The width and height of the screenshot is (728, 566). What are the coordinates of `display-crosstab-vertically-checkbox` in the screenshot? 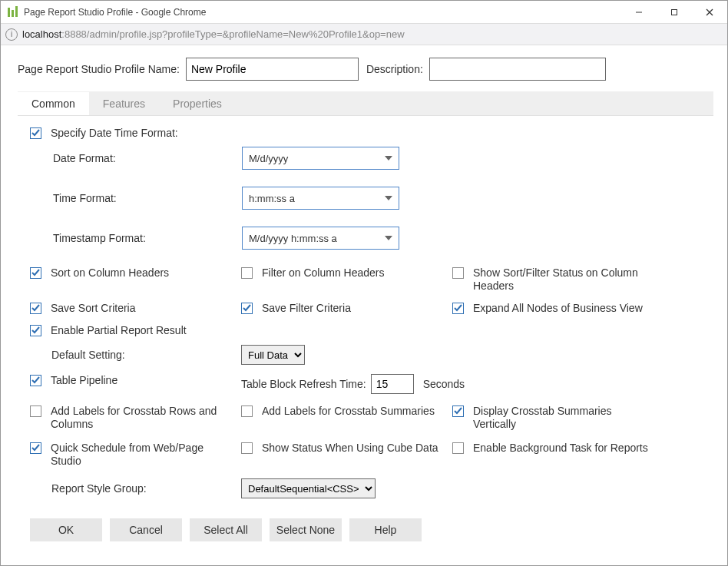 It's located at (458, 412).